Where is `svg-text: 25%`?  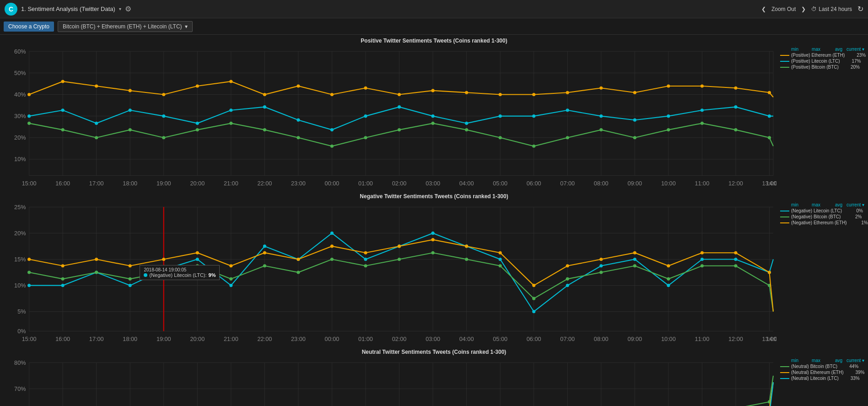 svg-text: 25% is located at coordinates (20, 207).